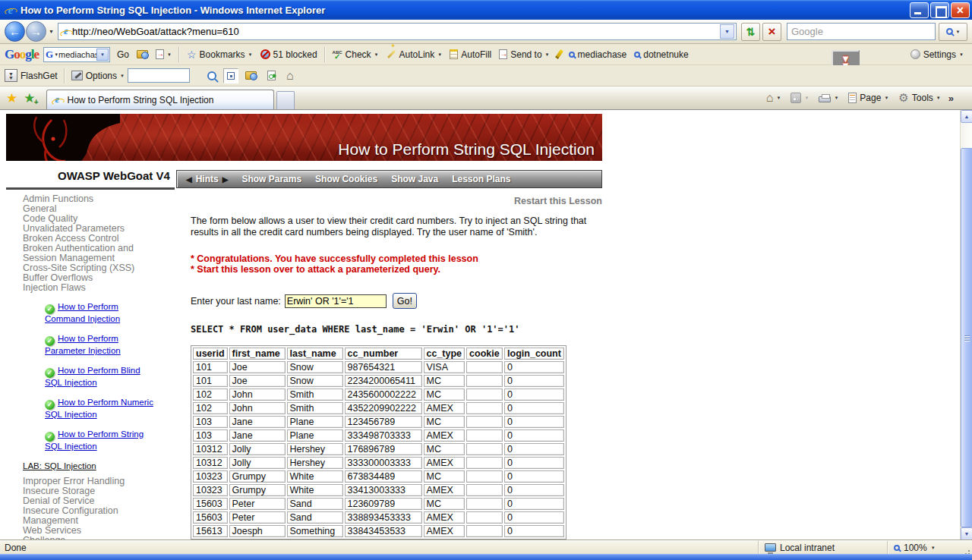  I want to click on completed-check-icon: ✓, so click(50, 310).